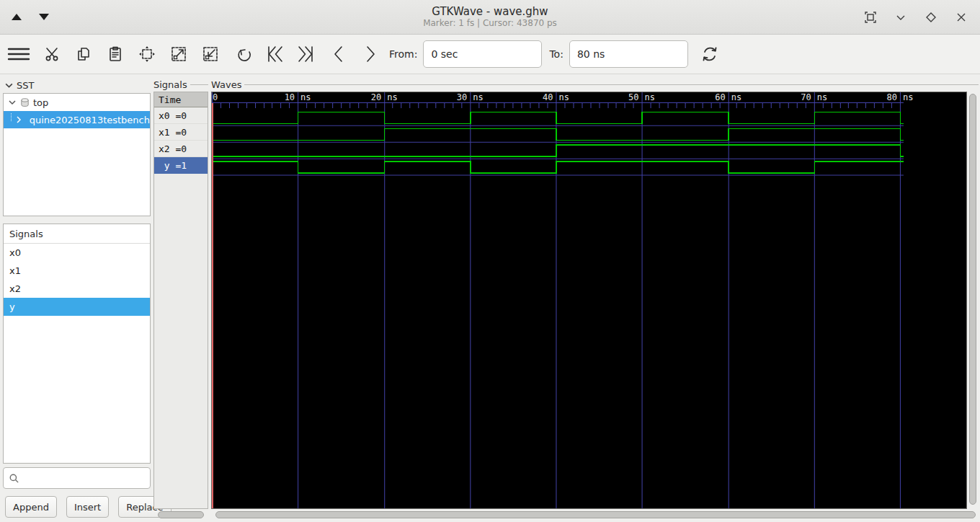  I want to click on zoom-fit-icon, so click(147, 54).